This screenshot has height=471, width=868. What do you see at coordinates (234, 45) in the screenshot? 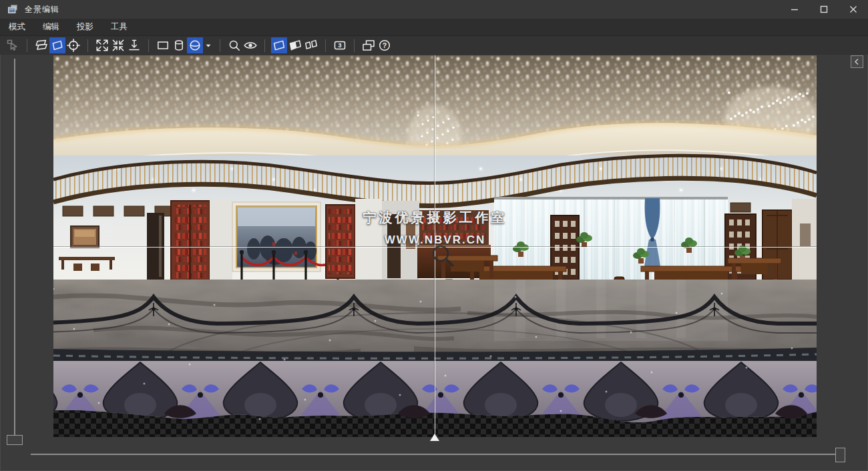
I see `magnifier-icon` at bounding box center [234, 45].